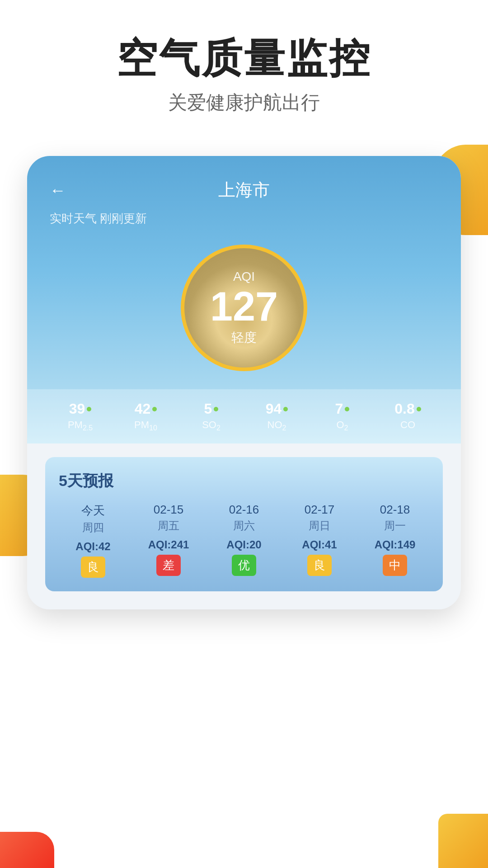 The width and height of the screenshot is (488, 868). I want to click on forecast-day-item: 02-18 周一 AQI:149 中, so click(395, 540).